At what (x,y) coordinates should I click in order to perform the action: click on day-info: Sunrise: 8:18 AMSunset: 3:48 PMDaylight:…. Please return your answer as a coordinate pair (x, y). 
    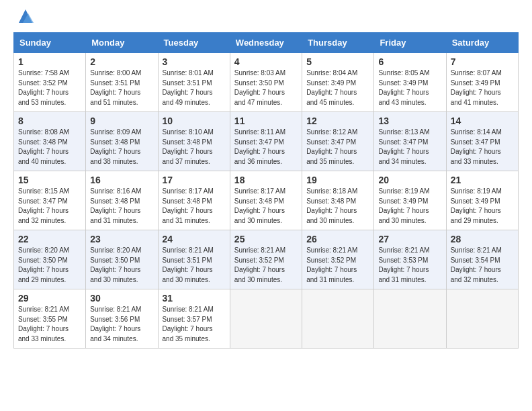
    Looking at the image, I should click on (332, 205).